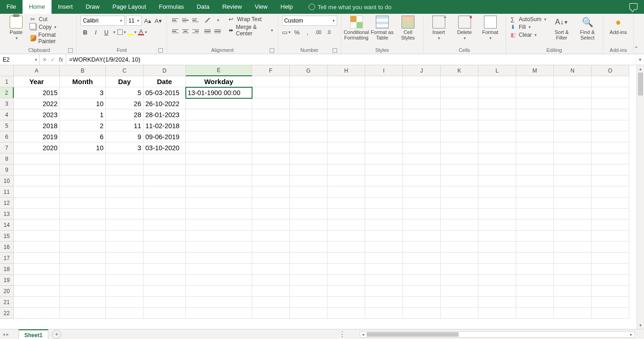 This screenshot has height=339, width=644. Describe the element at coordinates (460, 148) in the screenshot. I see `cell-K7` at that location.